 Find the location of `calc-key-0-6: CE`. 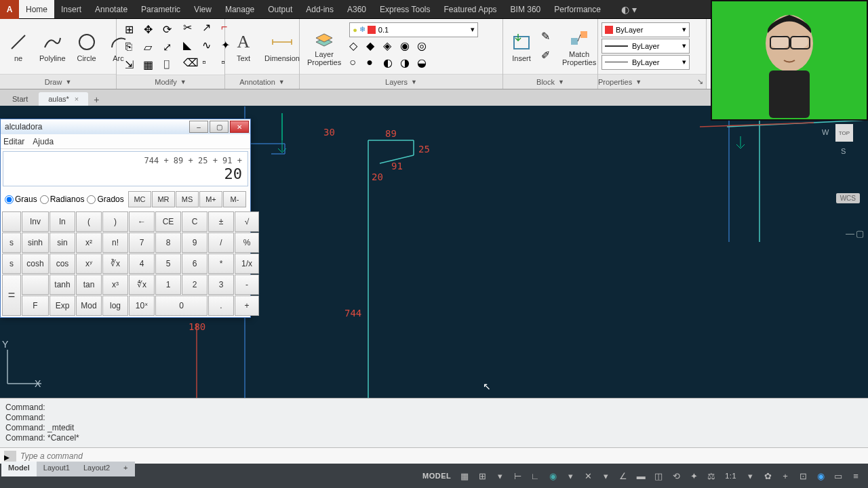

calc-key-0-6: CE is located at coordinates (168, 222).